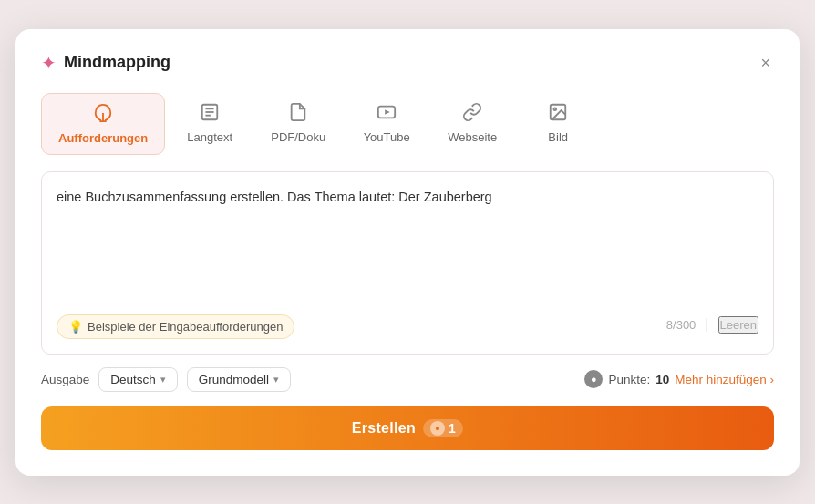 This screenshot has width=815, height=504. I want to click on points-icon: ●, so click(593, 379).